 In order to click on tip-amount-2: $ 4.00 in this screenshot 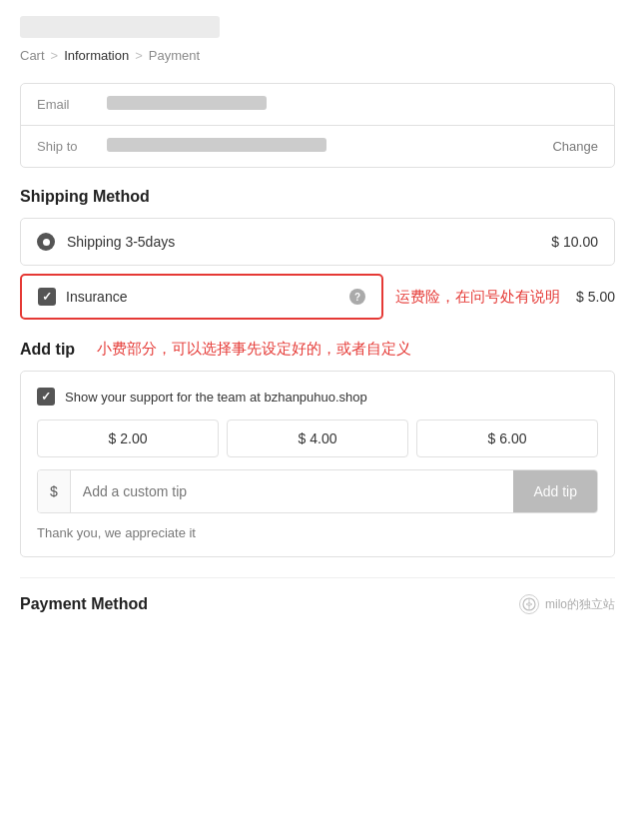, I will do `click(318, 438)`.